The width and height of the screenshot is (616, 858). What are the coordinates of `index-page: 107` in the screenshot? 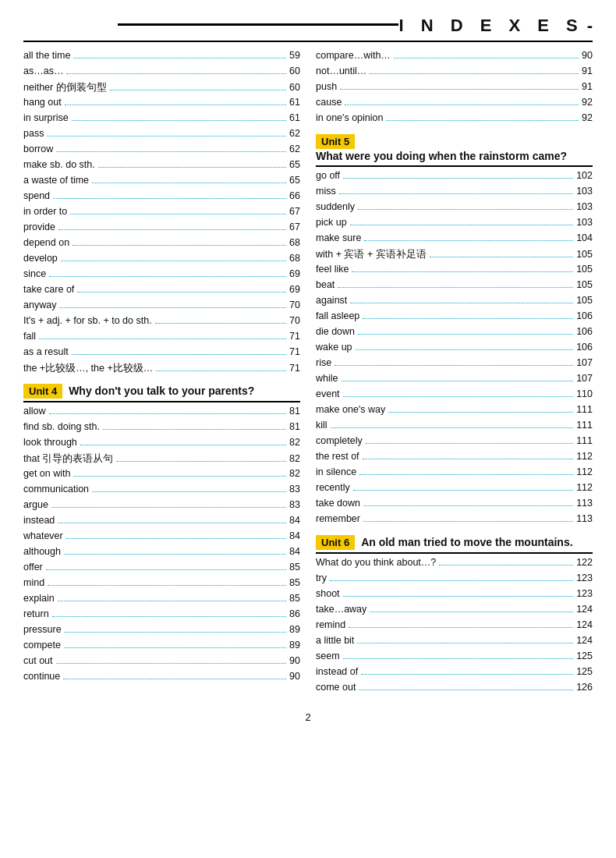 It's located at (585, 378).